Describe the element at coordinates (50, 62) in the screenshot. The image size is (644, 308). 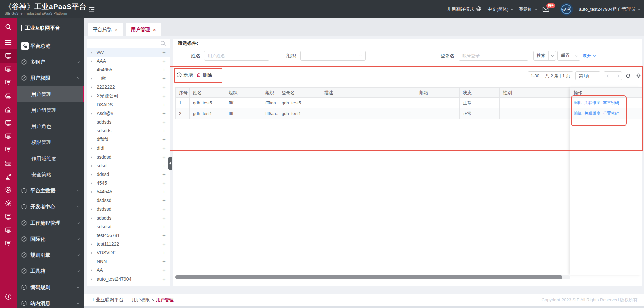
I see `sidebar-item-2: 多租户` at that location.